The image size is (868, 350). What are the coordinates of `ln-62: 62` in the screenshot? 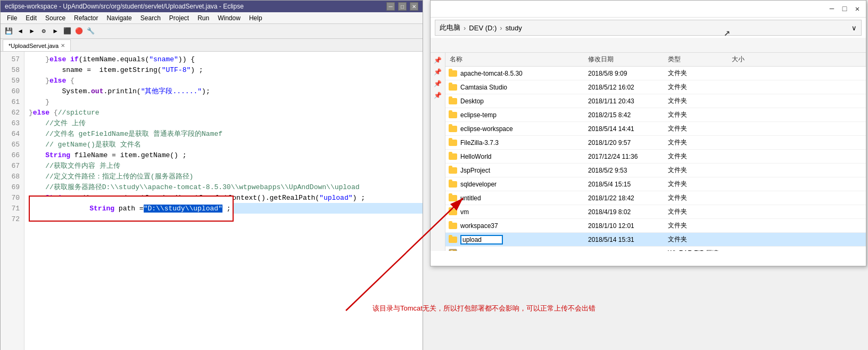 It's located at (12, 112).